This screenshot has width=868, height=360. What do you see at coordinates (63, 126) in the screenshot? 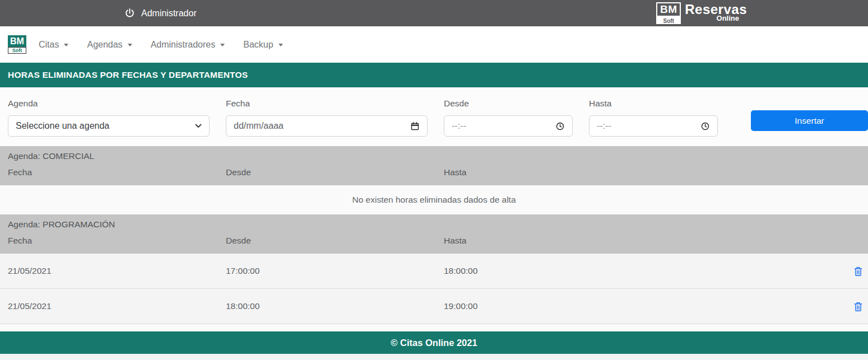
I see `agenda-select-value: Seleccione una agenda` at bounding box center [63, 126].